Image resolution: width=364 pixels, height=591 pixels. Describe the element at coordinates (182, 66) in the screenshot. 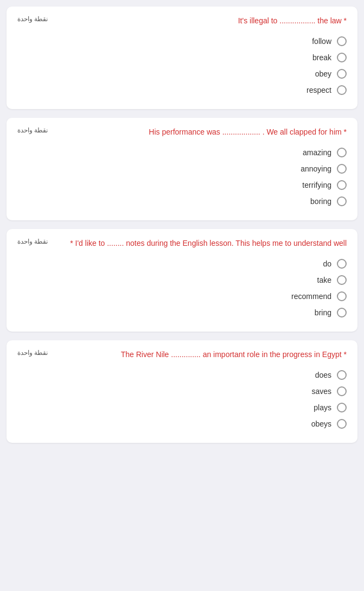

I see `options-list-1: followbreakobeyrespect` at that location.